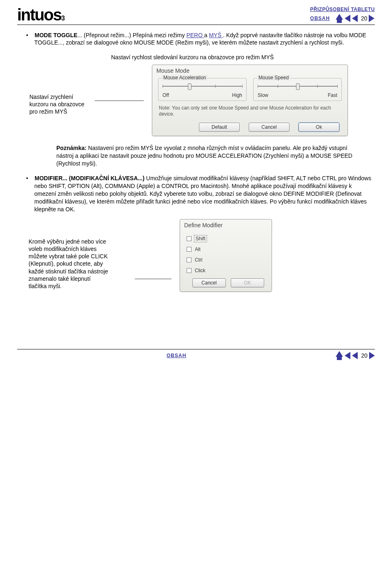 The image size is (392, 564). What do you see at coordinates (200, 255) in the screenshot?
I see `modifier-row: Kromě výběru jedné nebo více voleb modif…` at bounding box center [200, 255].